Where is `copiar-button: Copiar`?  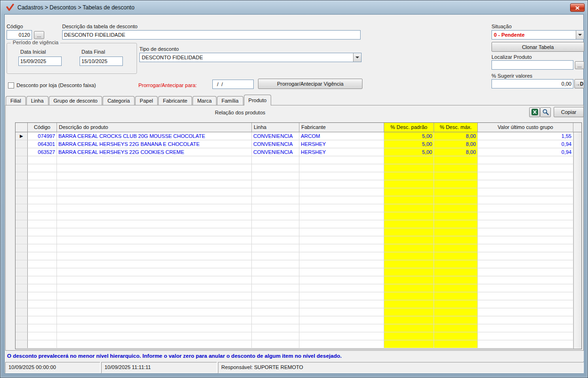
copiar-button: Copiar is located at coordinates (569, 112).